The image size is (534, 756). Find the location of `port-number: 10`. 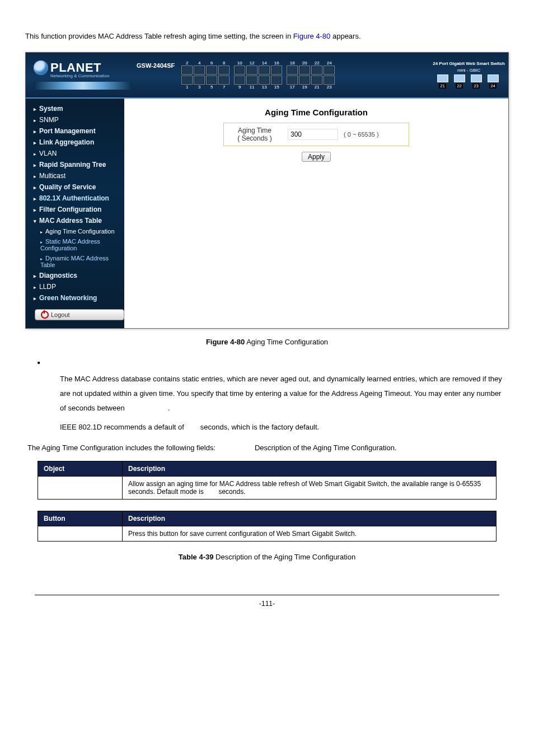

port-number: 10 is located at coordinates (240, 63).